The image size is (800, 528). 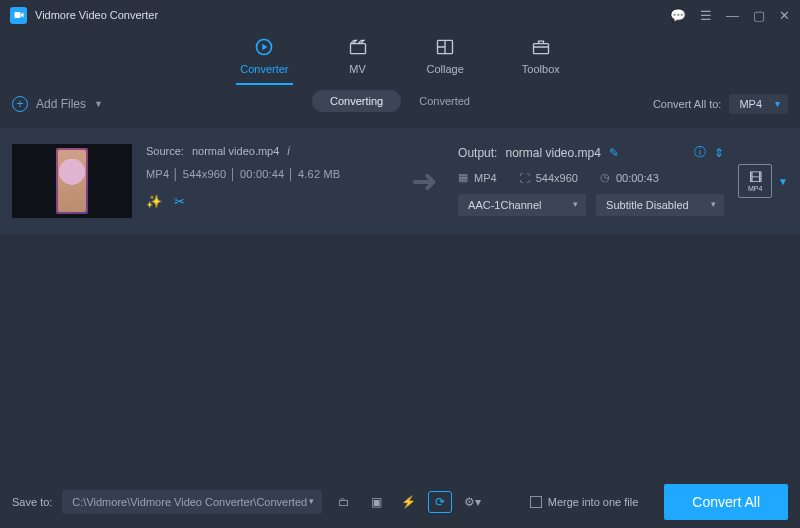 I want to click on format-picker: 🎞 MP4 ▼, so click(x=763, y=181).